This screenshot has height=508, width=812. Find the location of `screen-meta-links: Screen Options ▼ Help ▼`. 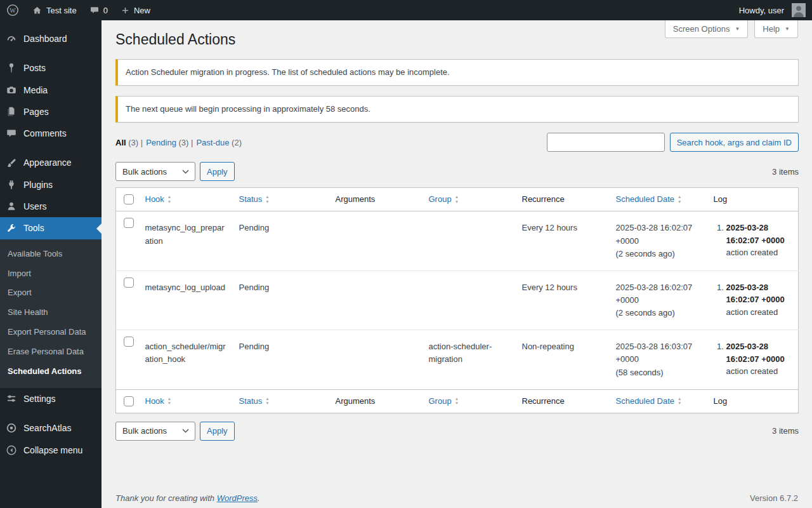

screen-meta-links: Screen Options ▼ Help ▼ is located at coordinates (731, 29).